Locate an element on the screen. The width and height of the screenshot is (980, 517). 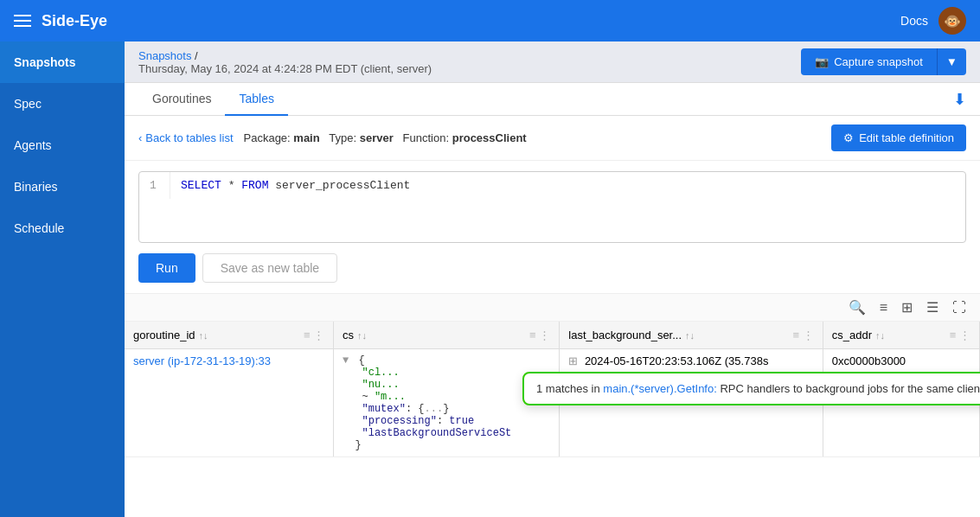
cell-goroutine-id: server (ip-172-31-13-19):33 is located at coordinates (229, 403).